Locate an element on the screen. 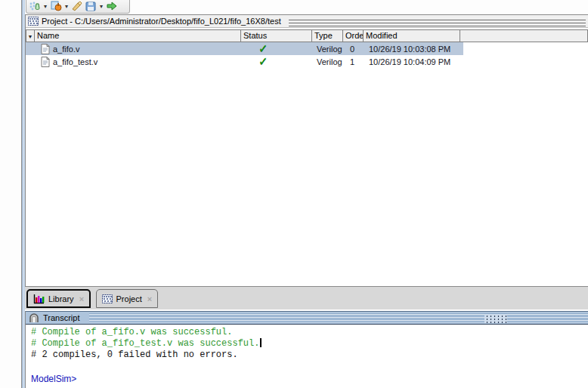  compile-icon is located at coordinates (35, 6).